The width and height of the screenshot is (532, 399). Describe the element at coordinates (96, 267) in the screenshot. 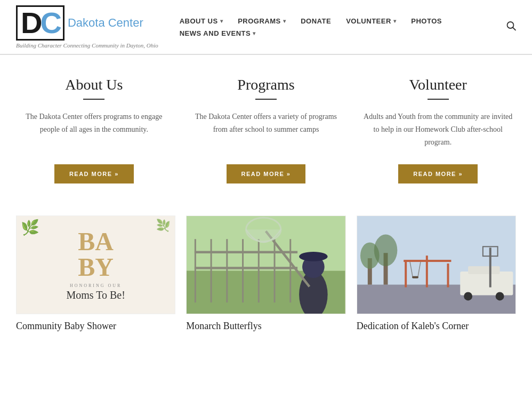

I see `baby-by-text: BY` at that location.